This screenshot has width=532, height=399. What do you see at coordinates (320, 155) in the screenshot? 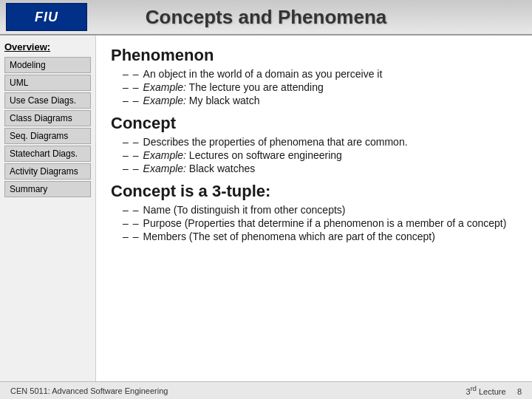
I see `list-item: – Example: Lectures on software engineer…` at bounding box center [320, 155].